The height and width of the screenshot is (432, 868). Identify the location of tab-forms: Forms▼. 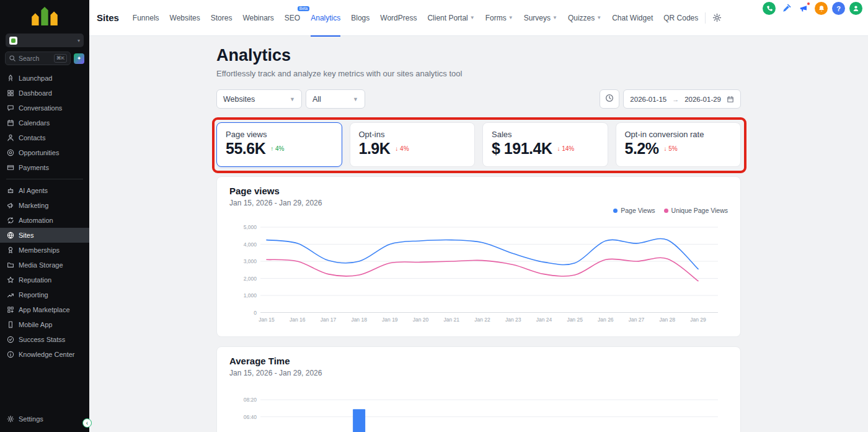
(500, 18).